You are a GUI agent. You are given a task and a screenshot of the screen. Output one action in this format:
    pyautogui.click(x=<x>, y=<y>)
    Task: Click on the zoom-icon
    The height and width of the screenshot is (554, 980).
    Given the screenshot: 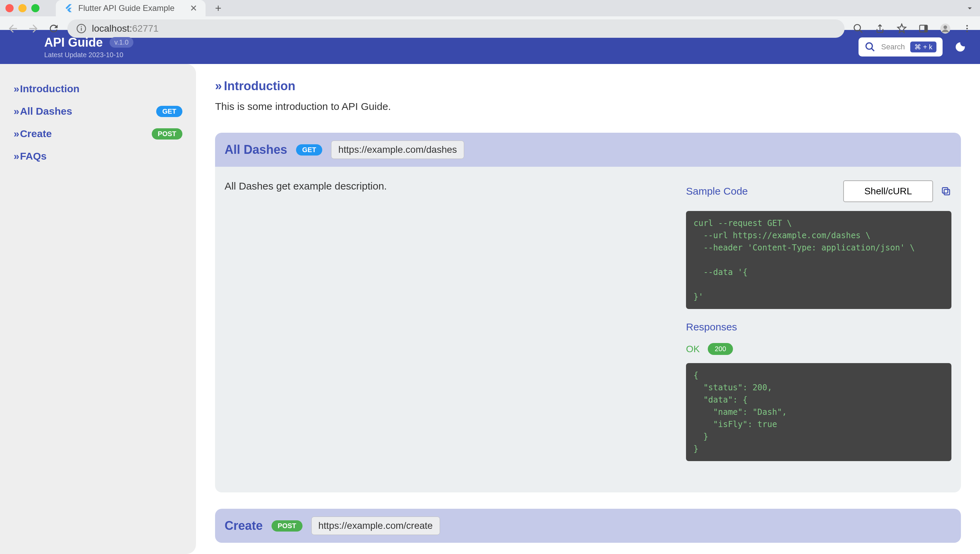 What is the action you would take?
    pyautogui.click(x=858, y=29)
    